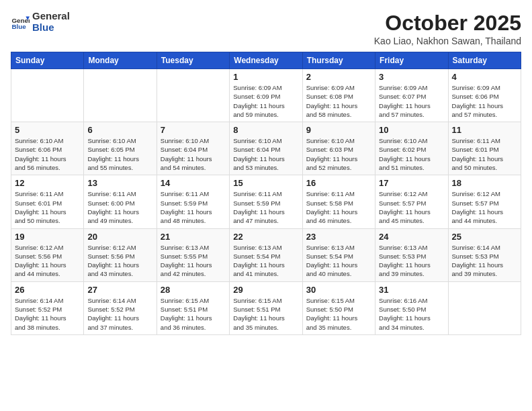 This screenshot has width=532, height=411. What do you see at coordinates (47, 154) in the screenshot?
I see `day-info: Sunrise: 6:10 AM Sunset: 6:06 PM Dayligh…` at bounding box center [47, 154].